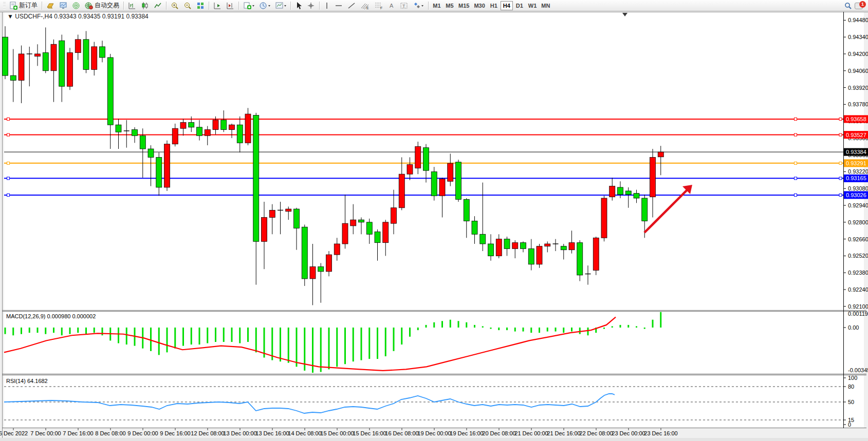  Describe the element at coordinates (434, 434) in the screenshot. I see `time-axis: 6 Dec 20227 Dec 00:007 Dec 16:008 Dec 08…` at that location.